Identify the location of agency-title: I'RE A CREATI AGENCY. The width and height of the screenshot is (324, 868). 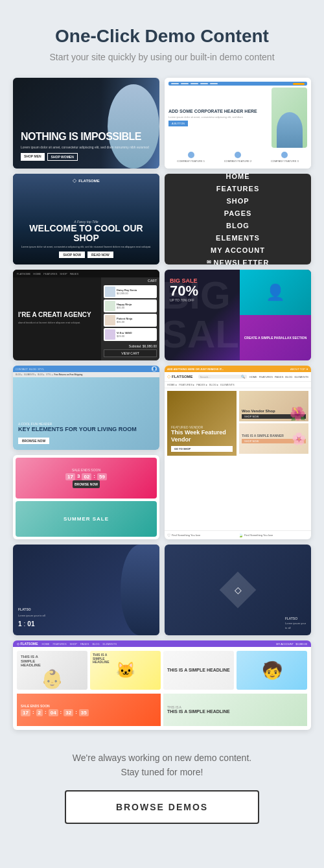
(57, 315).